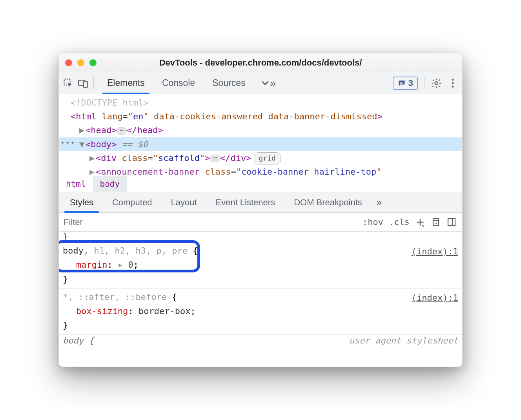  What do you see at coordinates (69, 63) in the screenshot?
I see `close-window-button` at bounding box center [69, 63].